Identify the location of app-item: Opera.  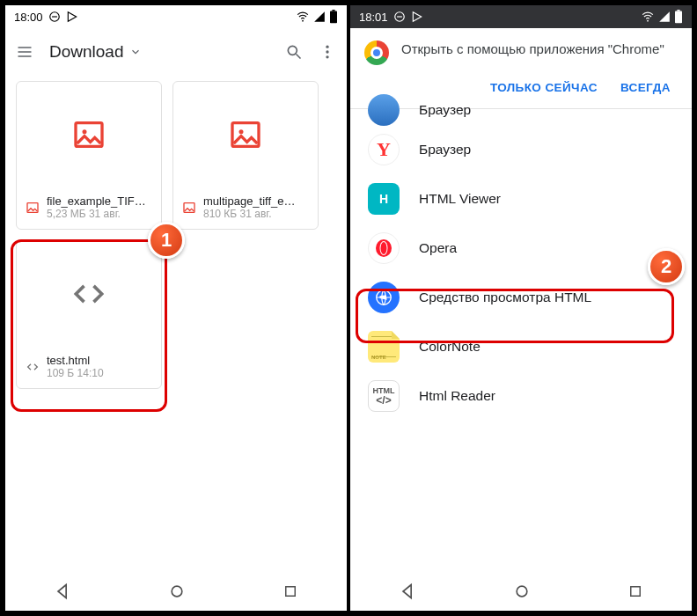
(521, 248).